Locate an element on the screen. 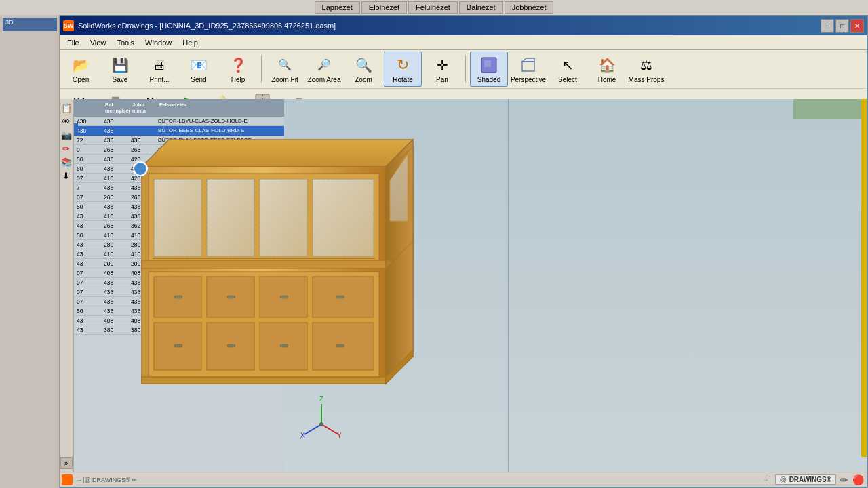 This screenshot has height=488, width=868. edit-icon: ✏ is located at coordinates (844, 480).